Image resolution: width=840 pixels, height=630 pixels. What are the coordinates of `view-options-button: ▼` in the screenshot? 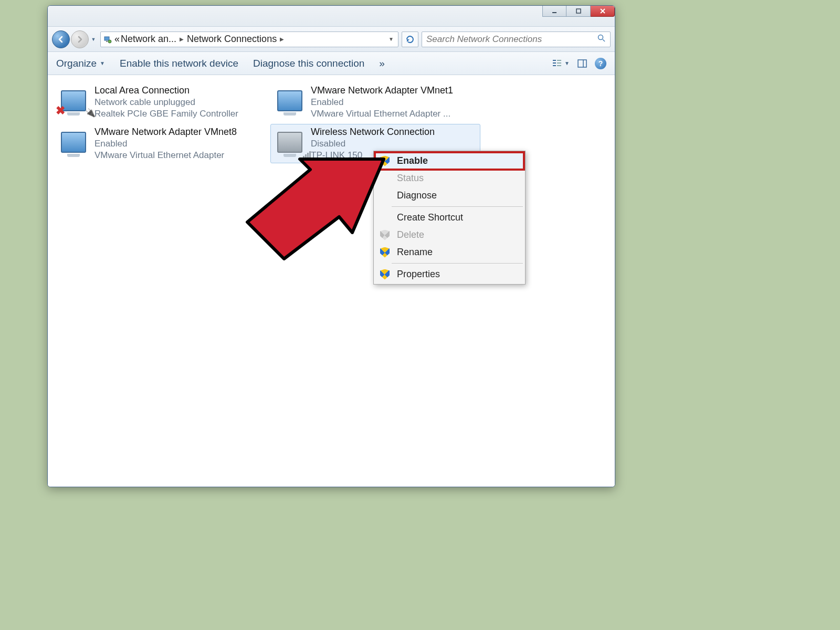 It's located at (561, 64).